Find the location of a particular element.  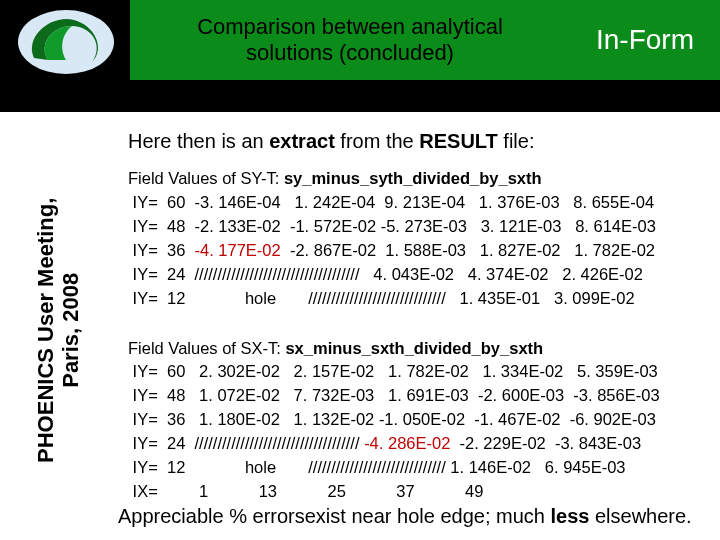

sx-row-24-red: -4. 286E-02 is located at coordinates (407, 443).